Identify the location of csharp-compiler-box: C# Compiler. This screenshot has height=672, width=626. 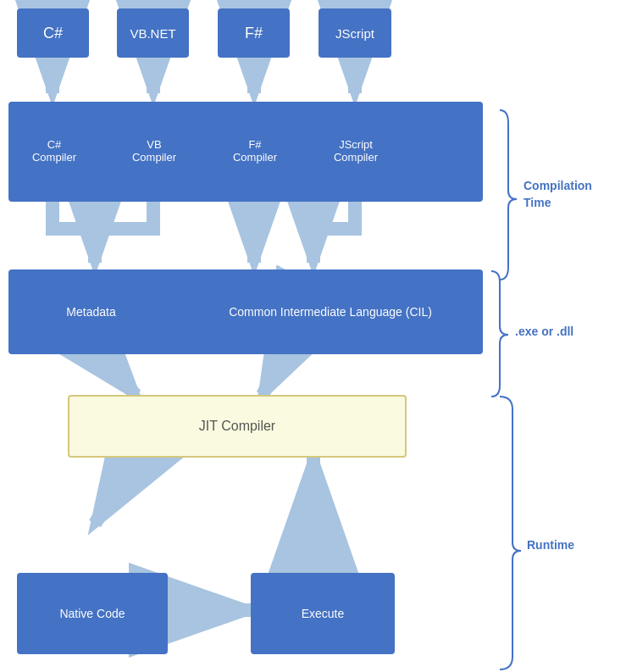
(54, 151).